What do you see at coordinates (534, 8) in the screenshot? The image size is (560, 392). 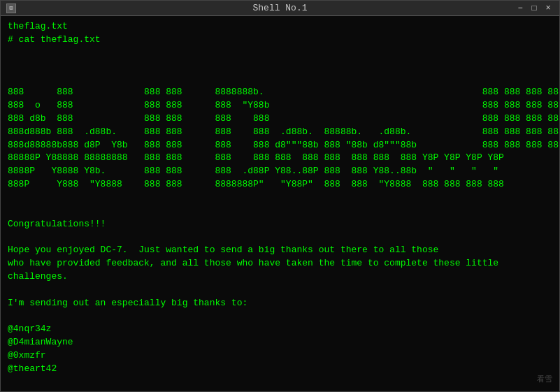 I see `maximize-button: □` at bounding box center [534, 8].